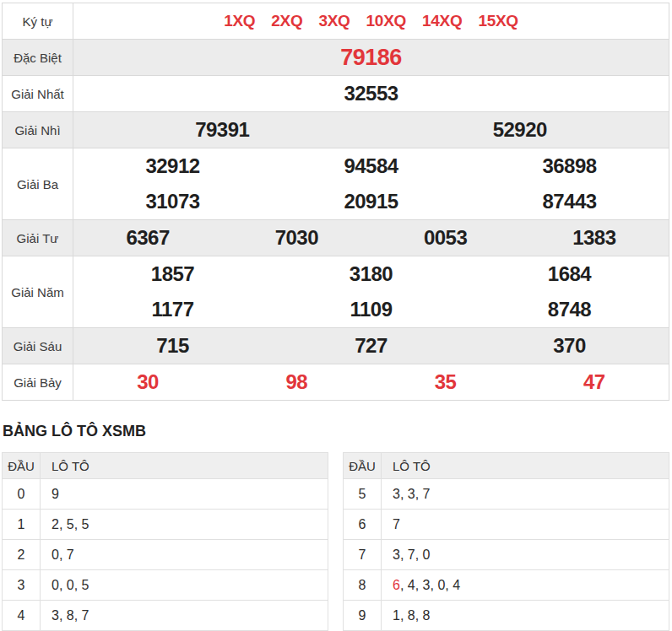  Describe the element at coordinates (371, 57) in the screenshot. I see `prize-values-dac-biet: 79186` at that location.